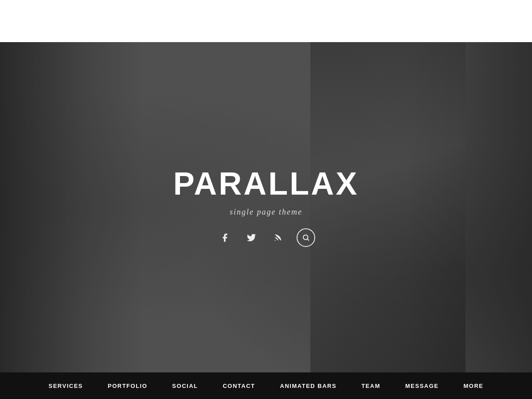 The height and width of the screenshot is (399, 532). Describe the element at coordinates (371, 386) in the screenshot. I see `nav-item-team: TEAM` at that location.